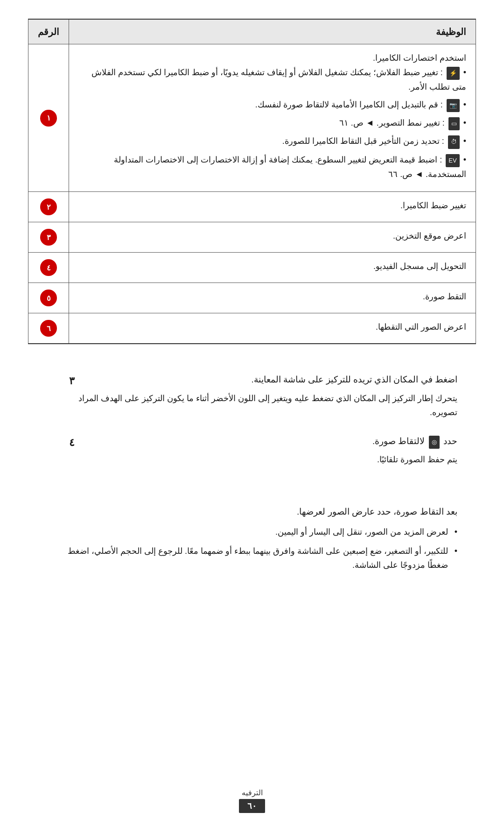 The height and width of the screenshot is (827, 504). Describe the element at coordinates (49, 237) in the screenshot. I see `table-cell-num-3: ٣` at that location.